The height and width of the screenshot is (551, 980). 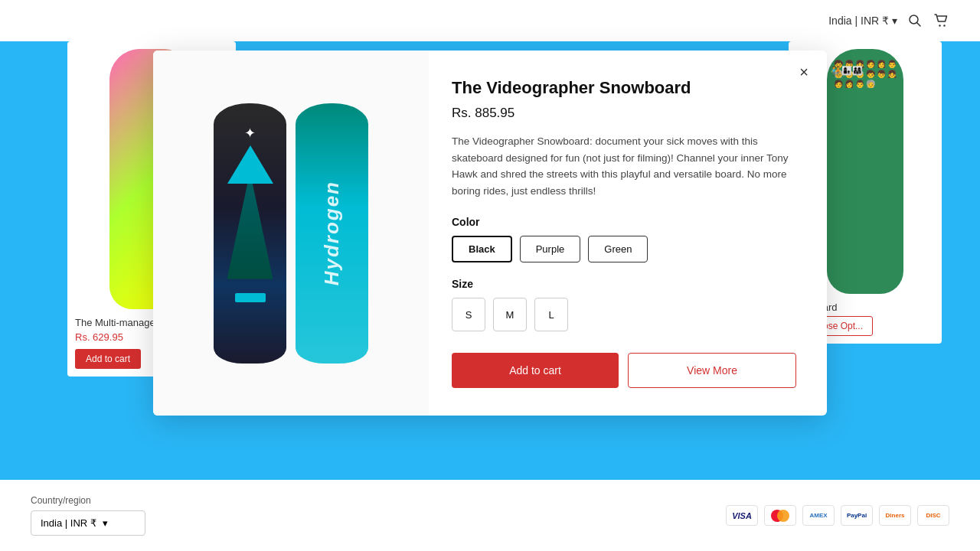 I want to click on snowboard-teal-text: Hydrogen, so click(x=332, y=233).